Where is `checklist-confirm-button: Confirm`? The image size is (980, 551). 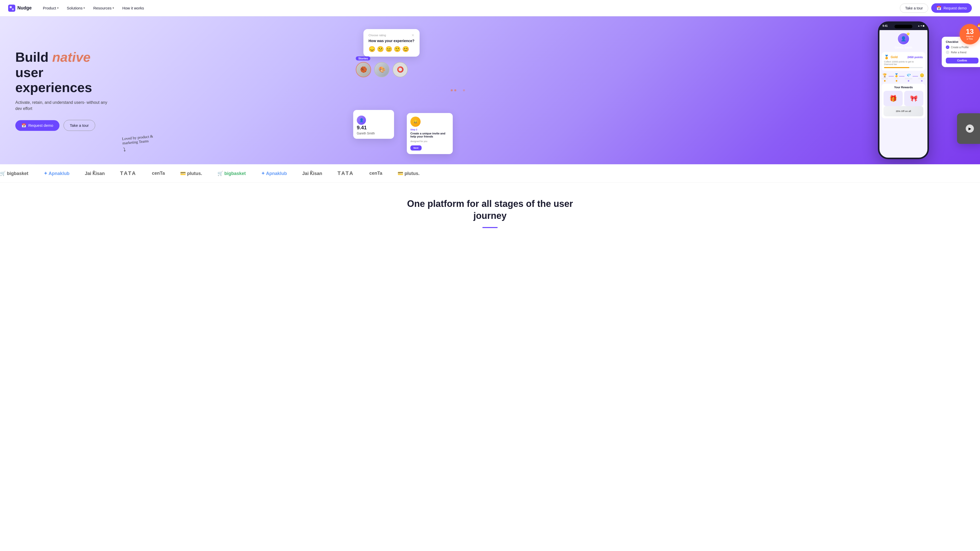 checklist-confirm-button: Confirm is located at coordinates (962, 61).